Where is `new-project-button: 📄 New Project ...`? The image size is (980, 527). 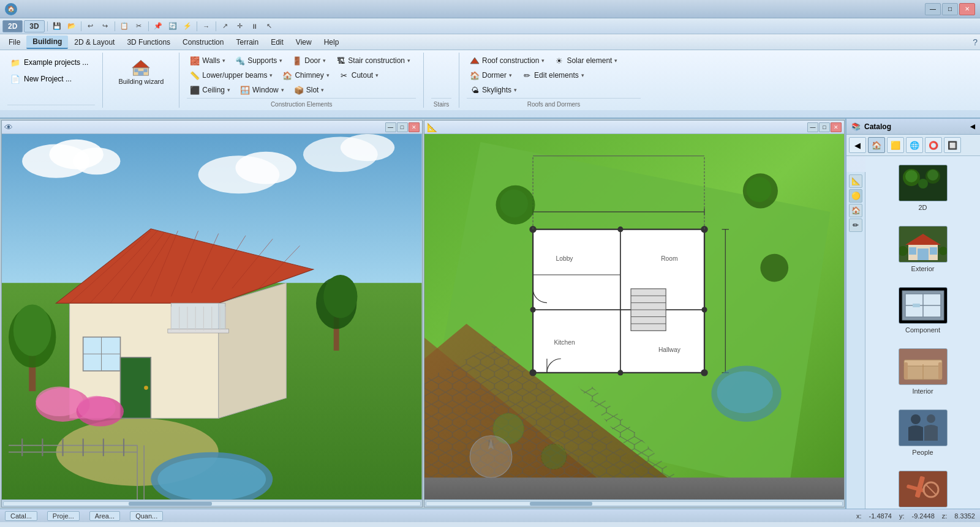
new-project-button: 📄 New Project ... is located at coordinates (51, 79).